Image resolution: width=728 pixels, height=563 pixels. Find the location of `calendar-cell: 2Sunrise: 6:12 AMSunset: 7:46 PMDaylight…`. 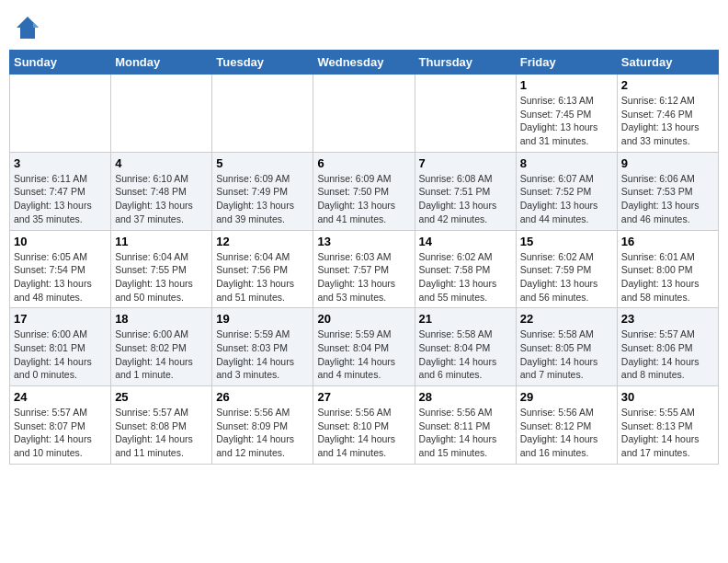

calendar-cell: 2Sunrise: 6:12 AMSunset: 7:46 PMDaylight… is located at coordinates (667, 114).